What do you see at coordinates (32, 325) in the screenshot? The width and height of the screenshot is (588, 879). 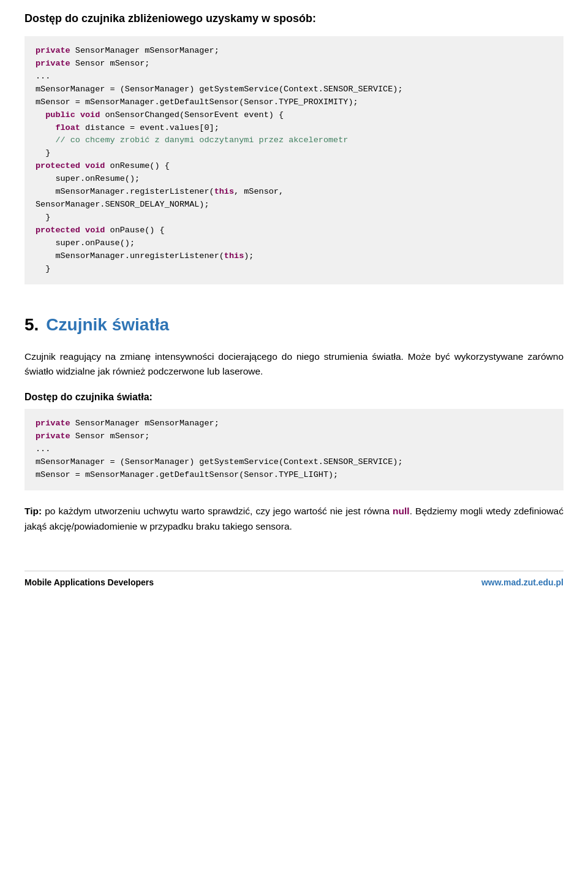 I see `section-number: 5.` at bounding box center [32, 325].